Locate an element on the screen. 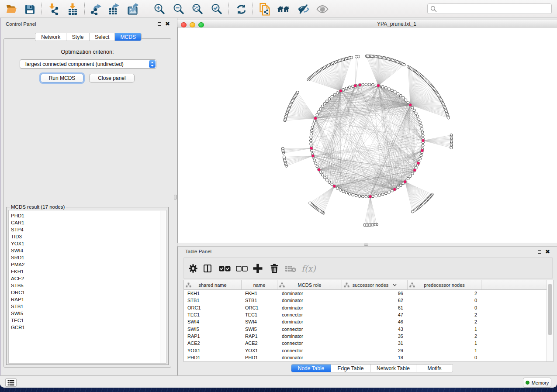 Image resolution: width=557 pixels, height=392 pixels. mcds-result-item: PMA2 is located at coordinates (87, 265).